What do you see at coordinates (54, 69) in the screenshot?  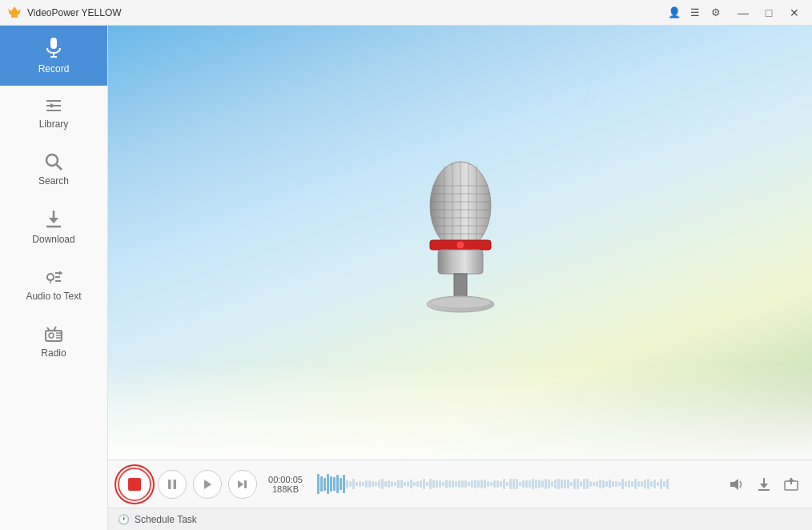 I see `sidebar-item-record-label: Record` at bounding box center [54, 69].